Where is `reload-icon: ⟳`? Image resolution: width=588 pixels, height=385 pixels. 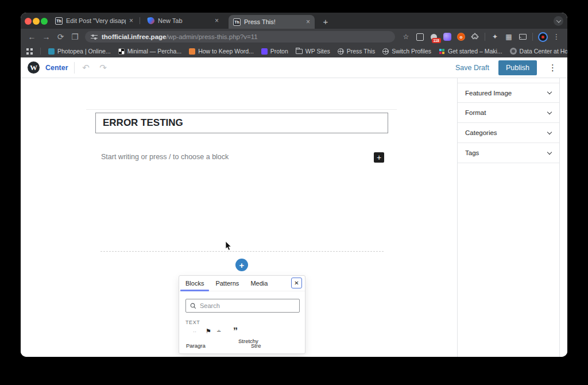 reload-icon: ⟳ is located at coordinates (61, 37).